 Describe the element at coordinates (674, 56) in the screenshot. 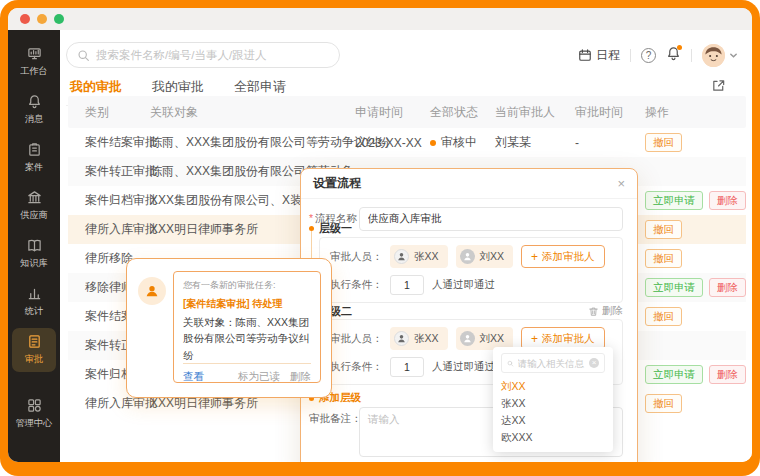

I see `notifications-button` at that location.